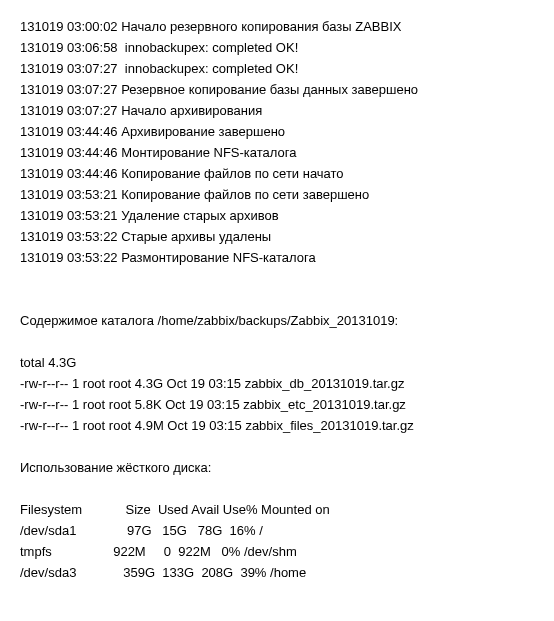 The image size is (554, 621). Describe the element at coordinates (277, 530) in the screenshot. I see `df-row: /dev/sda1 97G 15G 78G 16% /` at that location.